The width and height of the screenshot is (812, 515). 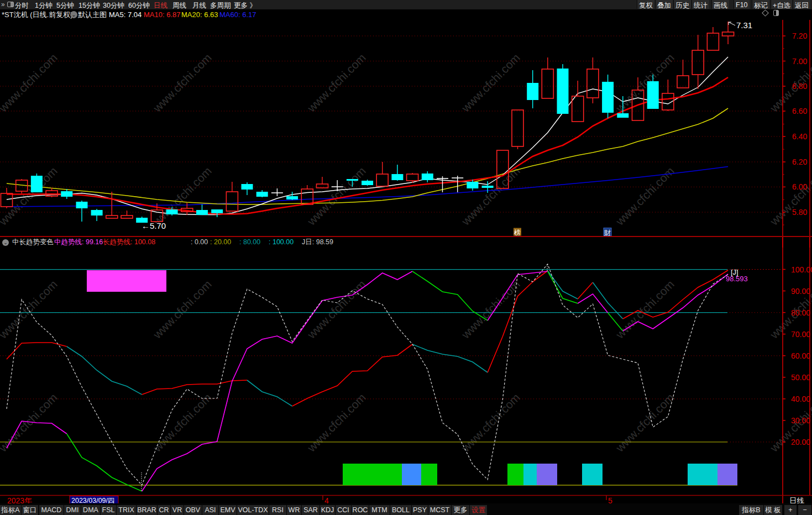 What do you see at coordinates (801, 270) in the screenshot?
I see `svg-text: 100.00` at bounding box center [801, 270].